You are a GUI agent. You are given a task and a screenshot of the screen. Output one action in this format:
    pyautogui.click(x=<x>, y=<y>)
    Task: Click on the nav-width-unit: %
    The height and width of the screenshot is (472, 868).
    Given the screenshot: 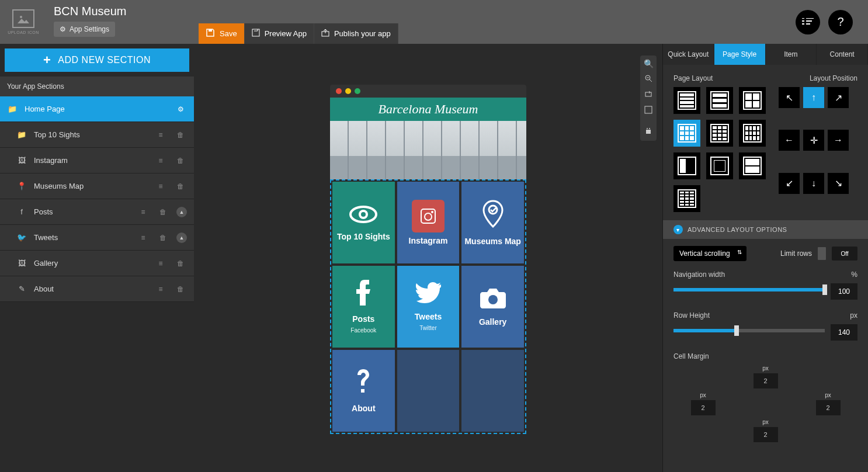 What is the action you would take?
    pyautogui.click(x=854, y=275)
    